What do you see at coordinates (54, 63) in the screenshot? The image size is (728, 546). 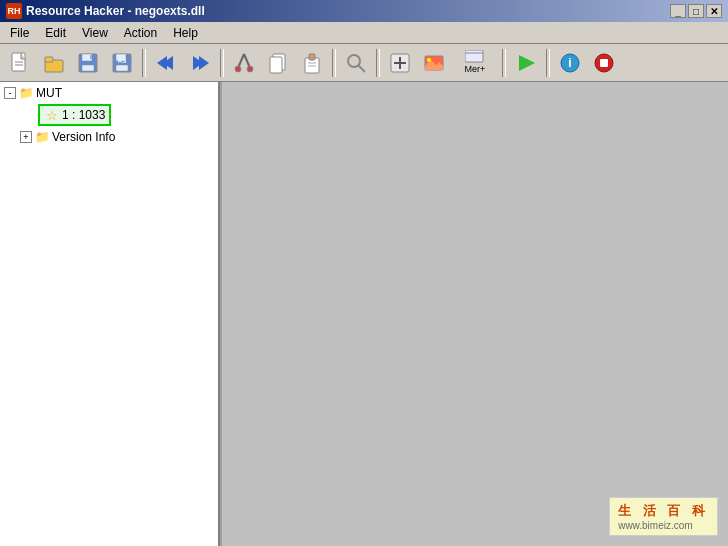 I see `open-button` at bounding box center [54, 63].